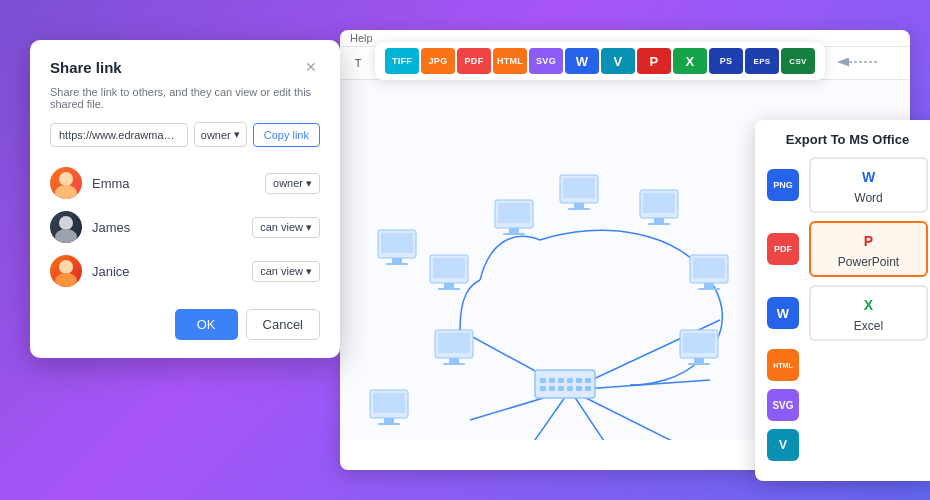 This screenshot has height=500, width=930. Describe the element at coordinates (119, 135) in the screenshot. I see `link-input: https://www.edrawmax.com/online/fil` at that location.